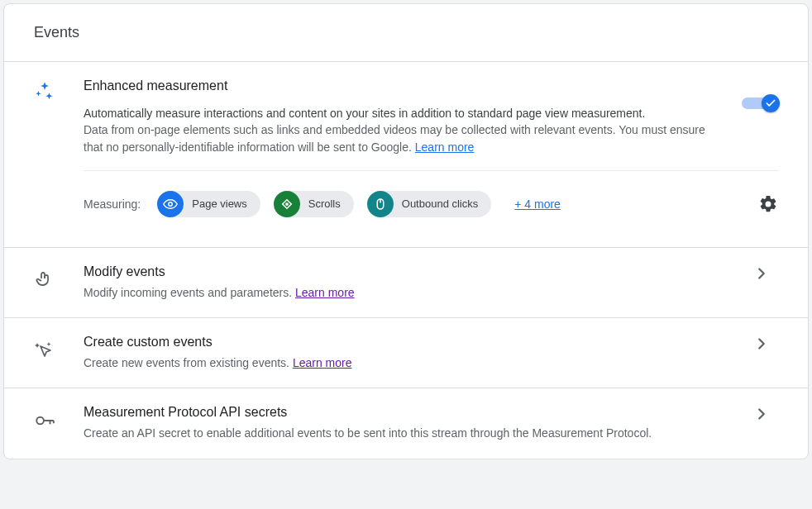 This screenshot has width=812, height=509. I want to click on card-title: Events, so click(406, 33).